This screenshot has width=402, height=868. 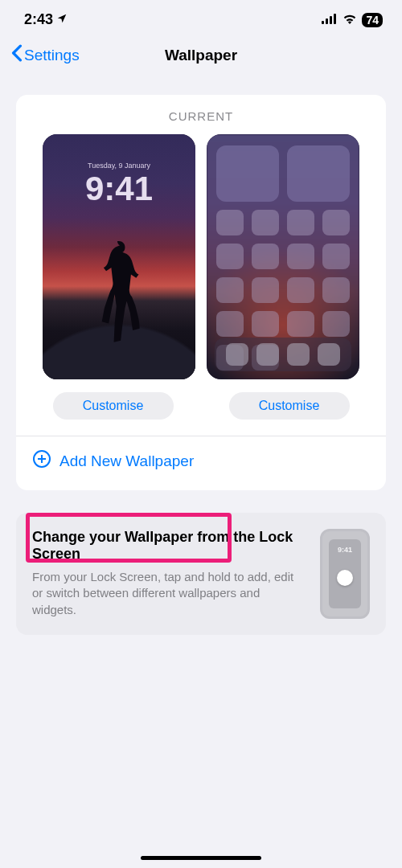 I want to click on chevron-left-icon, so click(x=17, y=55).